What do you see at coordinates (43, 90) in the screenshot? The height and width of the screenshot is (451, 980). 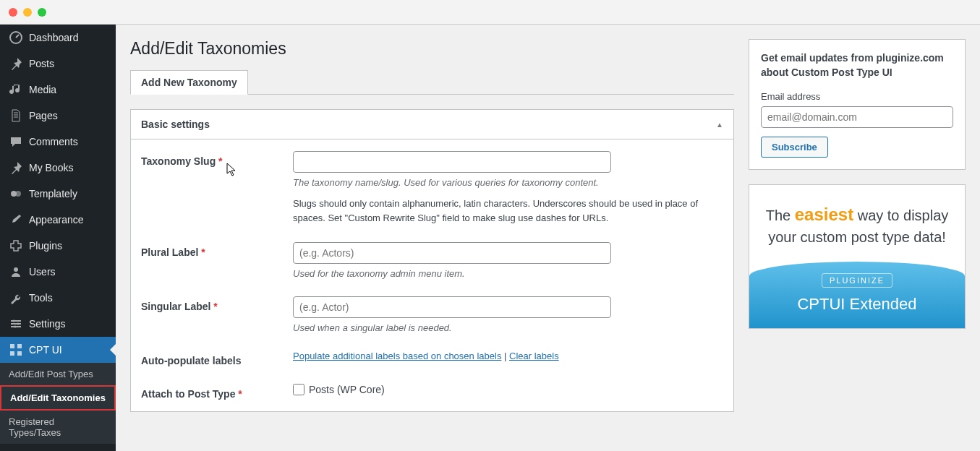 I see `sidebar-label: Media` at bounding box center [43, 90].